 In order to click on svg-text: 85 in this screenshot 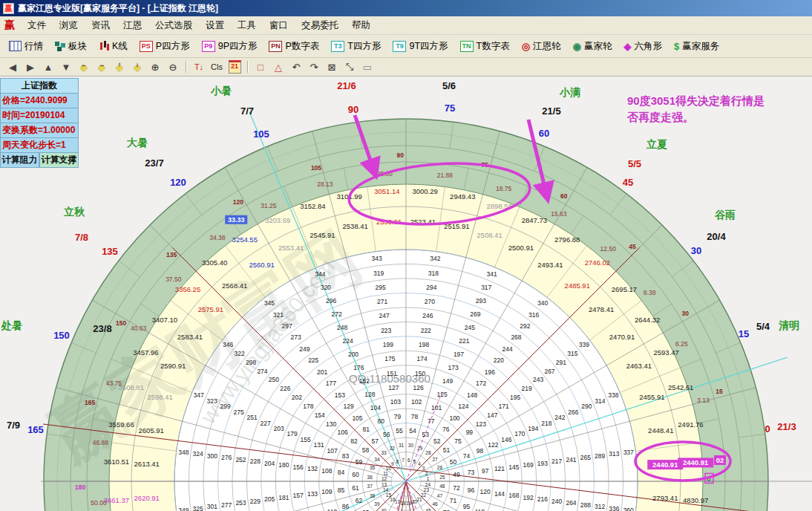, I will do `click(341, 490)`.